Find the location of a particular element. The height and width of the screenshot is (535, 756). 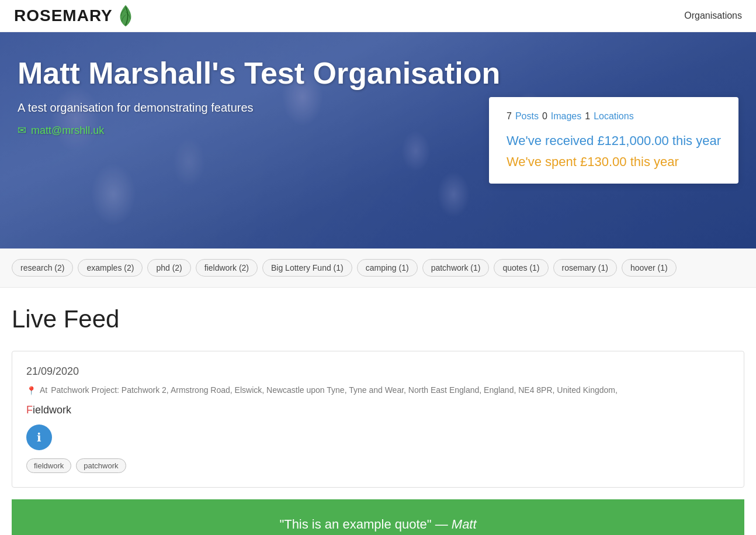

tag-item: rosemary (1) is located at coordinates (585, 268).